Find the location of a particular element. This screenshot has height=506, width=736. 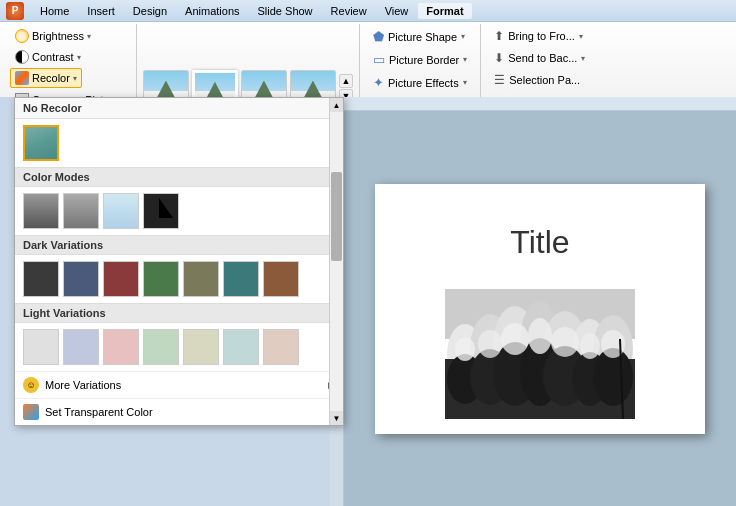

send-to-back-button: ⬇ Send to Bac... ▾ is located at coordinates (540, 58).